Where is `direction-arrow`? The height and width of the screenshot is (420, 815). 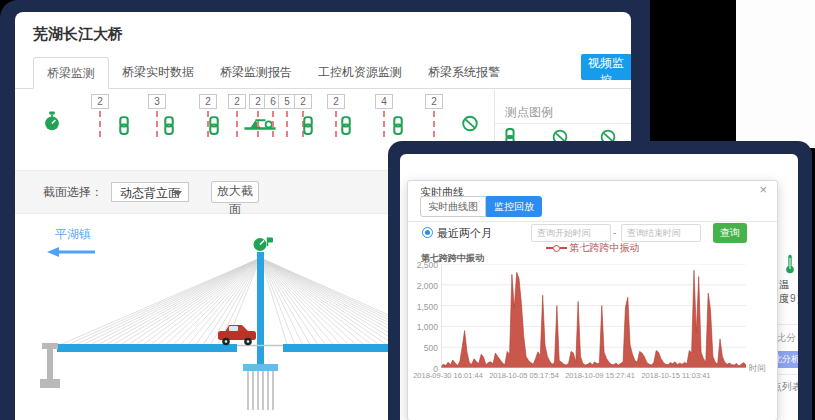 direction-arrow is located at coordinates (71, 252).